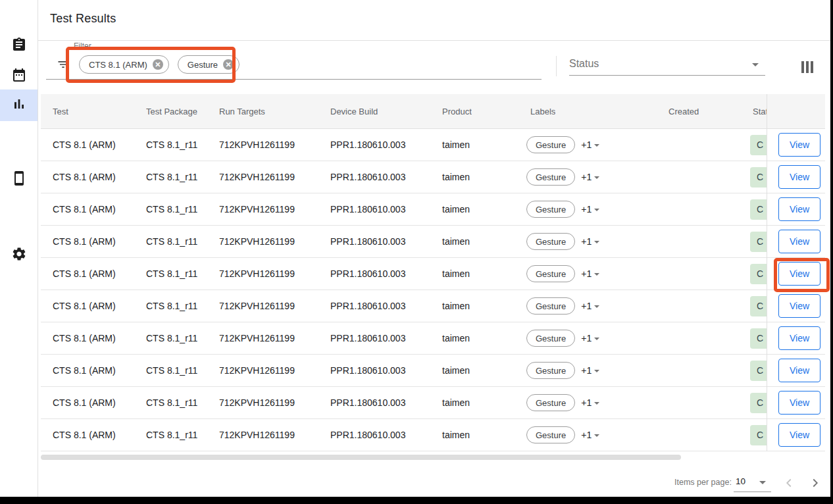 This screenshot has height=504, width=833. Describe the element at coordinates (159, 64) in the screenshot. I see `filter-chip-input: CTS 8.1 (ARM) ✕ Gesture ✕` at that location.